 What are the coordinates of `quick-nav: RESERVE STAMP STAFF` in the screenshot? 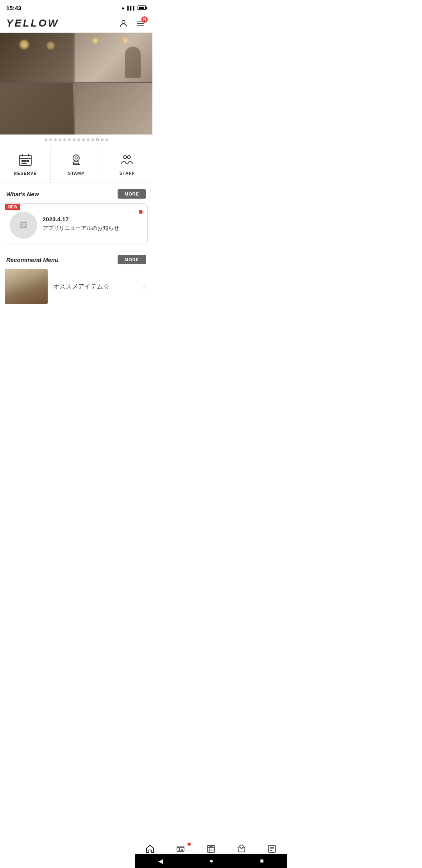 It's located at (76, 164).